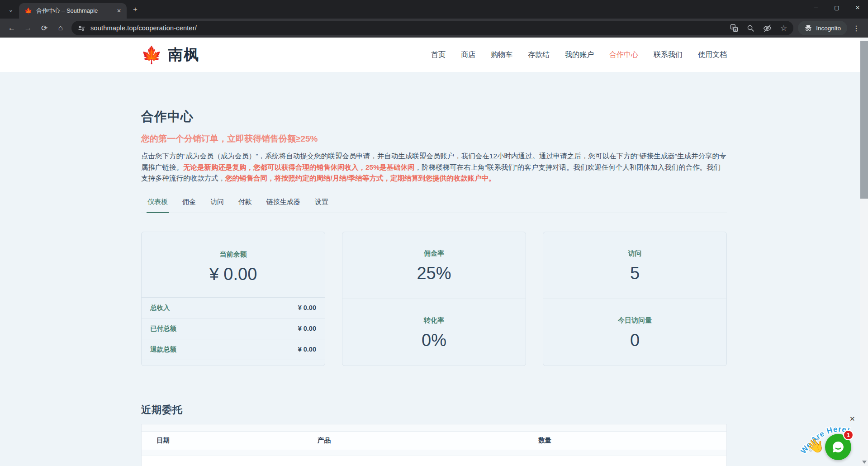 The width and height of the screenshot is (868, 466). Describe the element at coordinates (735, 30) in the screenshot. I see `svg-text: a` at that location.